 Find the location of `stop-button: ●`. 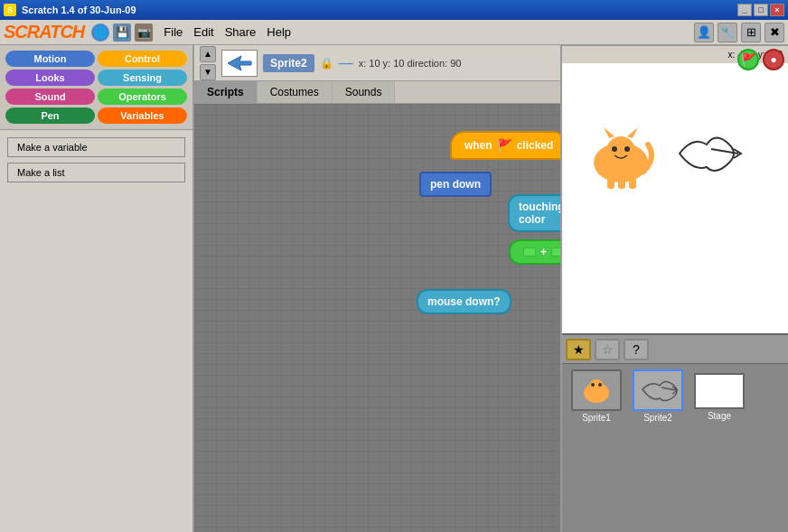

stop-button: ● is located at coordinates (774, 60).